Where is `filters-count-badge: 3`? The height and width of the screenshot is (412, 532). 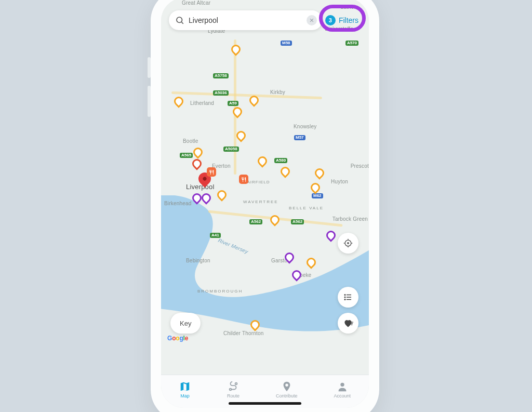
filters-count-badge: 3 is located at coordinates (330, 20).